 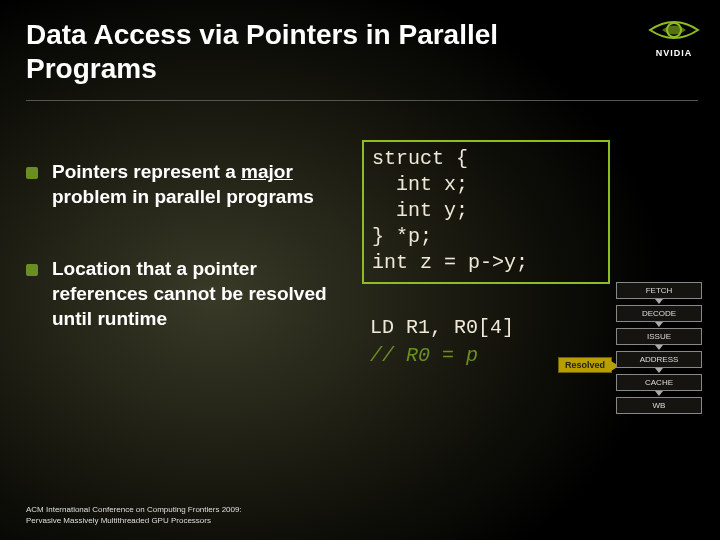 What do you see at coordinates (659, 314) in the screenshot?
I see `pipeline-stage: DECODE` at bounding box center [659, 314].